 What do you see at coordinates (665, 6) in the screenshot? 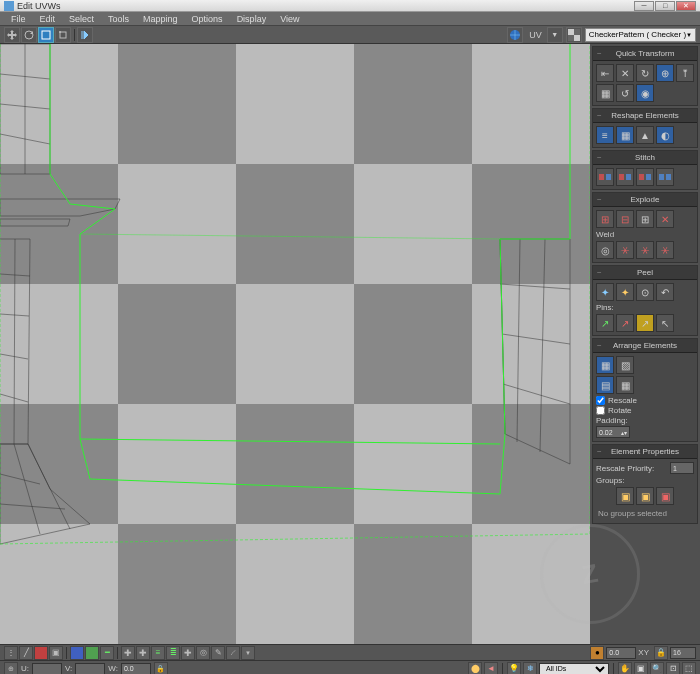
I see `maximize-button: □` at bounding box center [665, 6].